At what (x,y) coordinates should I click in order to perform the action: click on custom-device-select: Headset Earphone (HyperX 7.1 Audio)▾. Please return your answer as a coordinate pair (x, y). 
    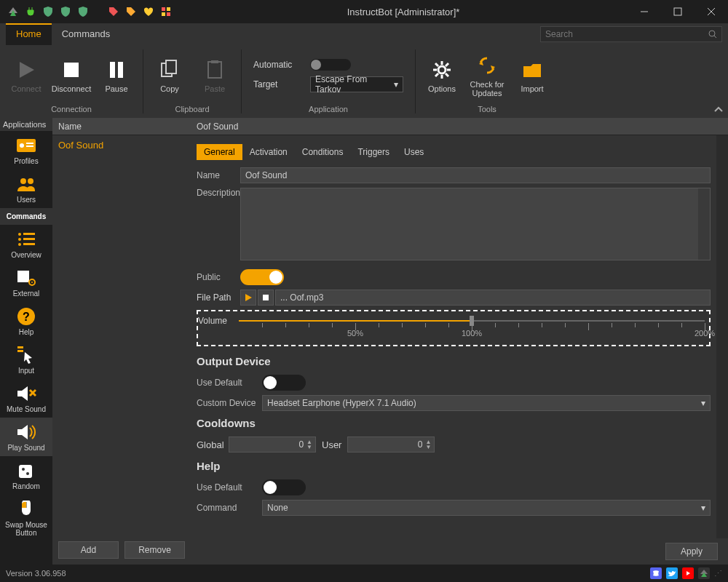
    Looking at the image, I should click on (486, 403).